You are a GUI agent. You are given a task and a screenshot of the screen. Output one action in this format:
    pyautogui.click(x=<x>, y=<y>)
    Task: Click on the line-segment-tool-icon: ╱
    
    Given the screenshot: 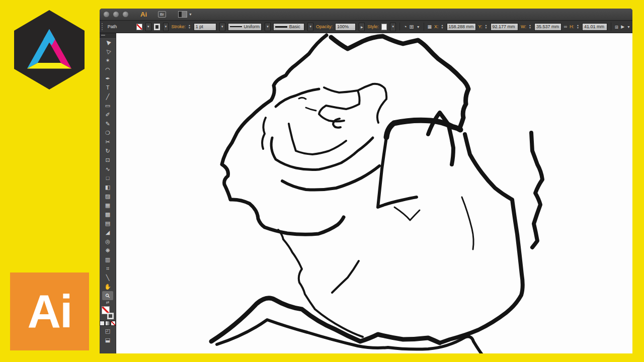 What is the action you would take?
    pyautogui.click(x=108, y=97)
    